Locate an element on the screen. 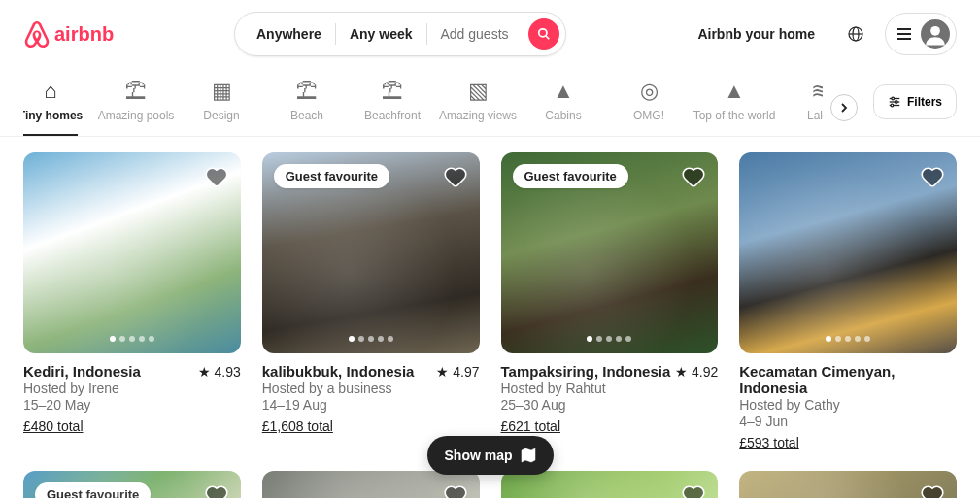 Image resolution: width=980 pixels, height=498 pixels. listing-rating: ★ 4.93 is located at coordinates (220, 372).